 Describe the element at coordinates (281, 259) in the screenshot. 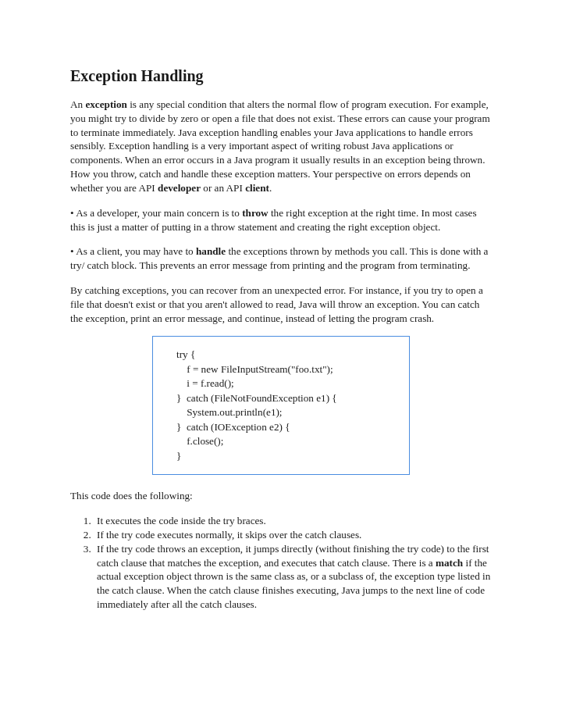

I see `bullet-client: • As a client, you may have to handle th…` at that location.